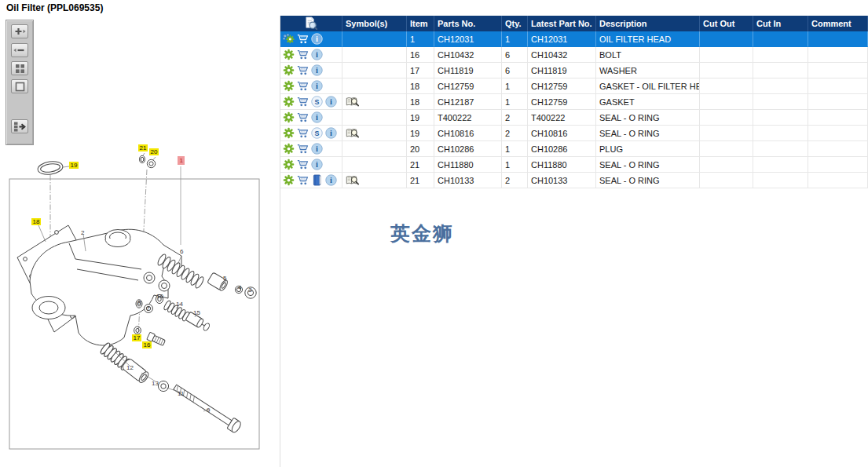 The width and height of the screenshot is (868, 467). I want to click on item-cell: 19, so click(421, 133).